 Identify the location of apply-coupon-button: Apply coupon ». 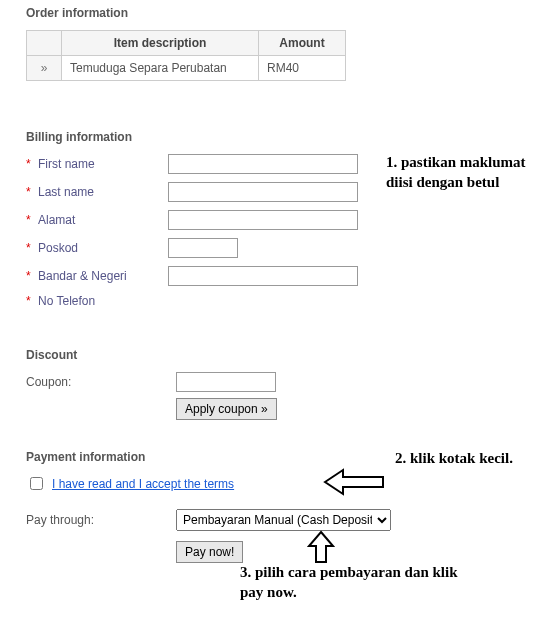
(226, 409).